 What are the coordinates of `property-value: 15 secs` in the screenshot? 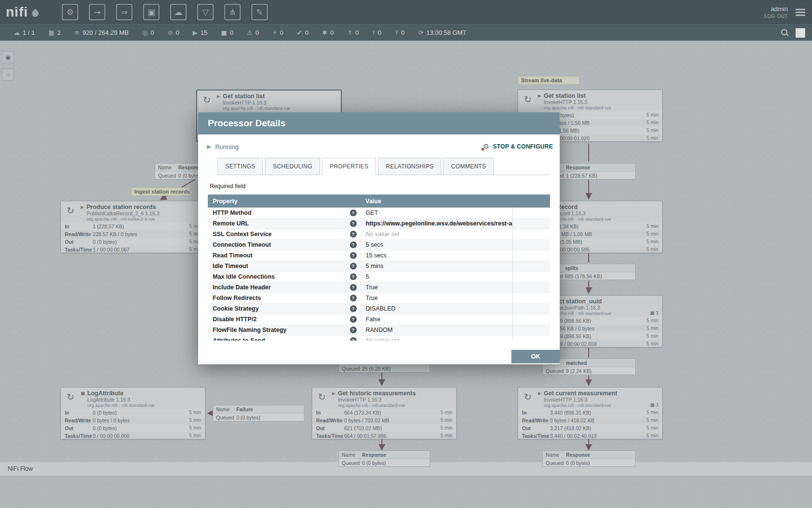 It's located at (376, 255).